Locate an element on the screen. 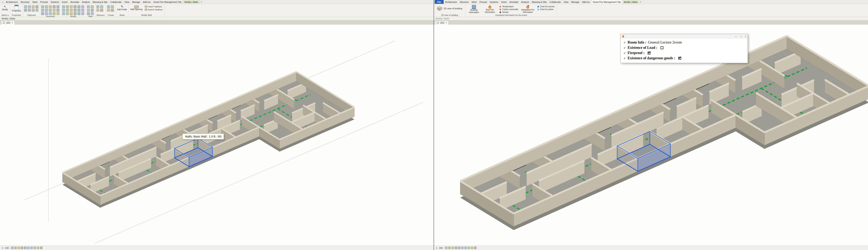  ribbon-tab: Annotate is located at coordinates (514, 2).